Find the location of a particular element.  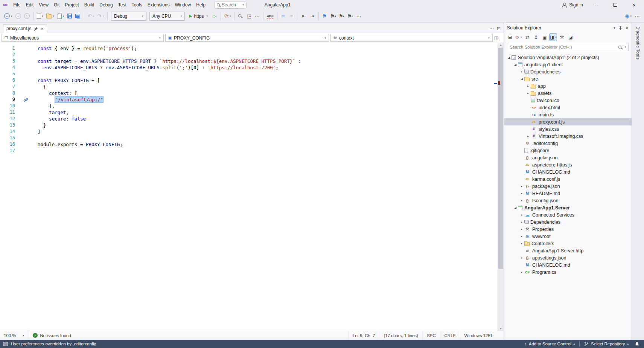

code-line-6: 6const PROXY_CONFIG = [ is located at coordinates (252, 81).